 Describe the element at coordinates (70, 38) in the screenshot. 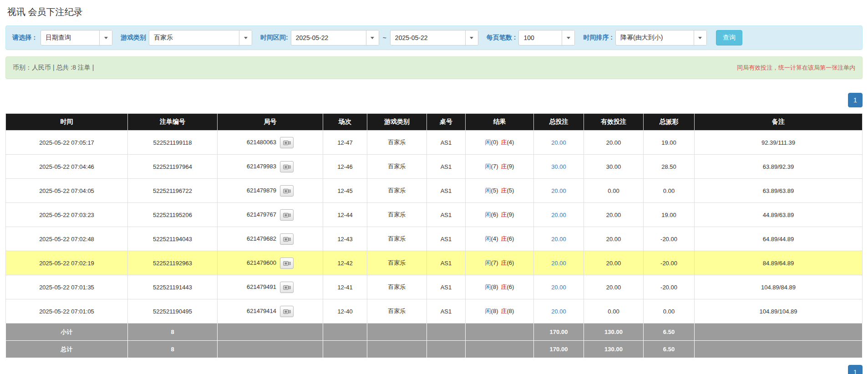

I see `query-type-value: 日期查询` at that location.